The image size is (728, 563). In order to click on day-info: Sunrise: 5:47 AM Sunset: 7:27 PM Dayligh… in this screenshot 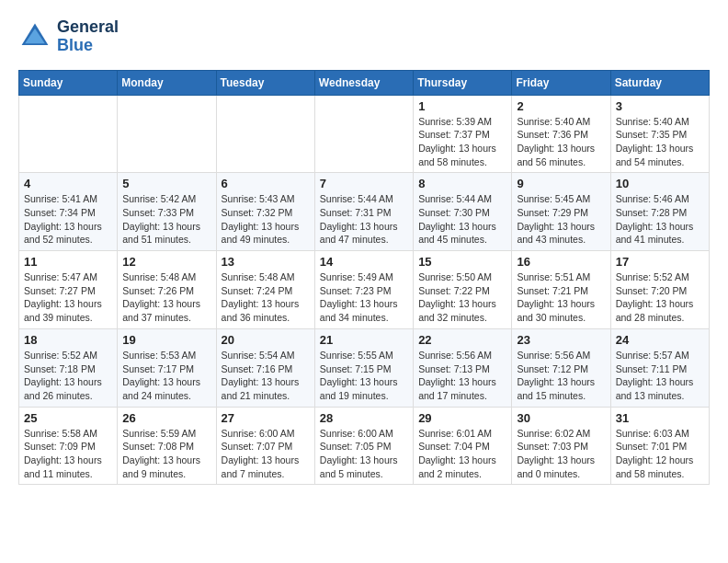, I will do `click(68, 298)`.